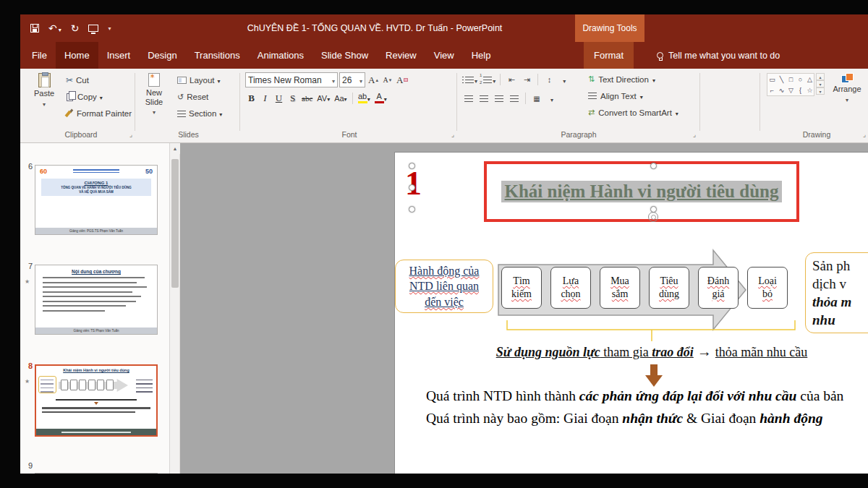 Image resolution: width=868 pixels, height=488 pixels. What do you see at coordinates (564, 80) in the screenshot?
I see `line-spacing-caret-button` at bounding box center [564, 80].